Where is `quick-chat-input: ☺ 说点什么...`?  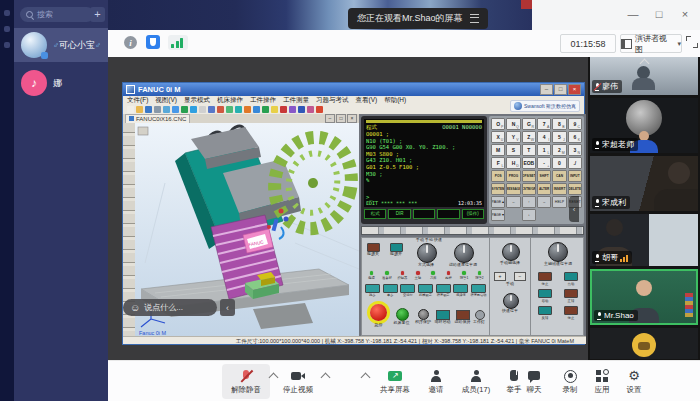
quick-chat-input: ☺ 说点什么... is located at coordinates (170, 308).